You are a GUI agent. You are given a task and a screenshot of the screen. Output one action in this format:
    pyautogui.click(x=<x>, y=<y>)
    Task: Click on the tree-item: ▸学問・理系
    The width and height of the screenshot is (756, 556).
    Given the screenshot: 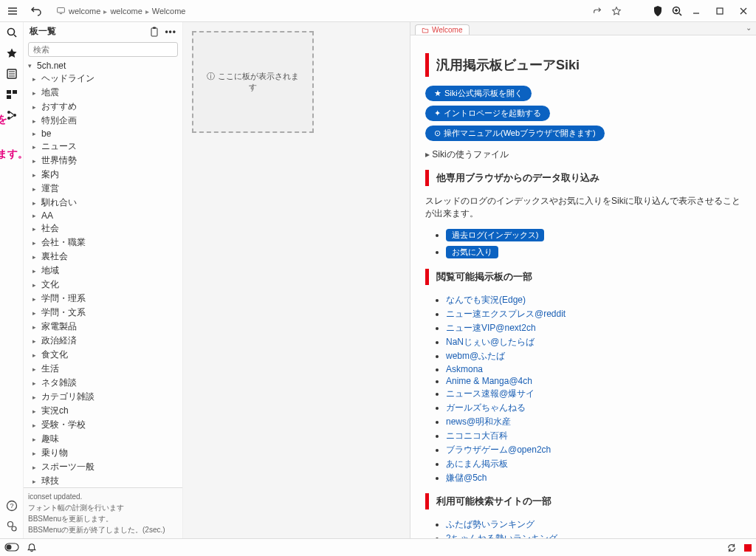 What is the action you would take?
    pyautogui.click(x=105, y=298)
    